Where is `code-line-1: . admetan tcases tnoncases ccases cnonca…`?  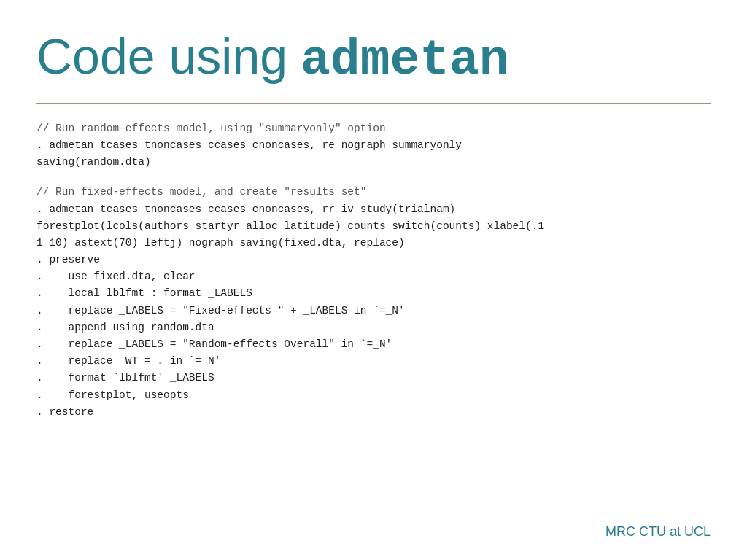
code-line-1: . admetan tcases tnoncases ccases cnonca… is located at coordinates (374, 146).